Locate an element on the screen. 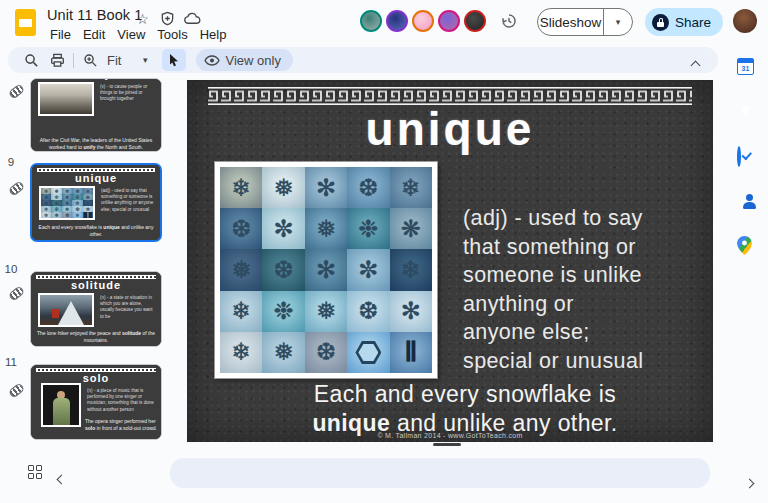 The image size is (768, 503). thumbnail-image-solitude is located at coordinates (66, 310).